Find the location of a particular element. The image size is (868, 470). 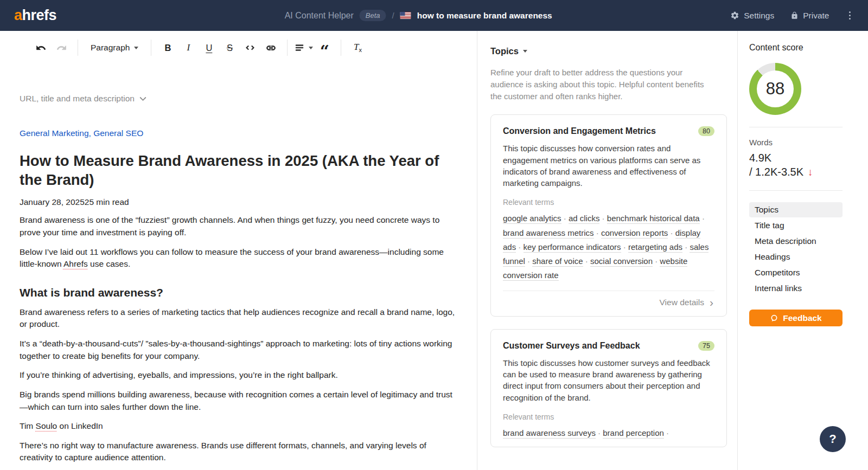

blockquote-button: “ is located at coordinates (324, 48).